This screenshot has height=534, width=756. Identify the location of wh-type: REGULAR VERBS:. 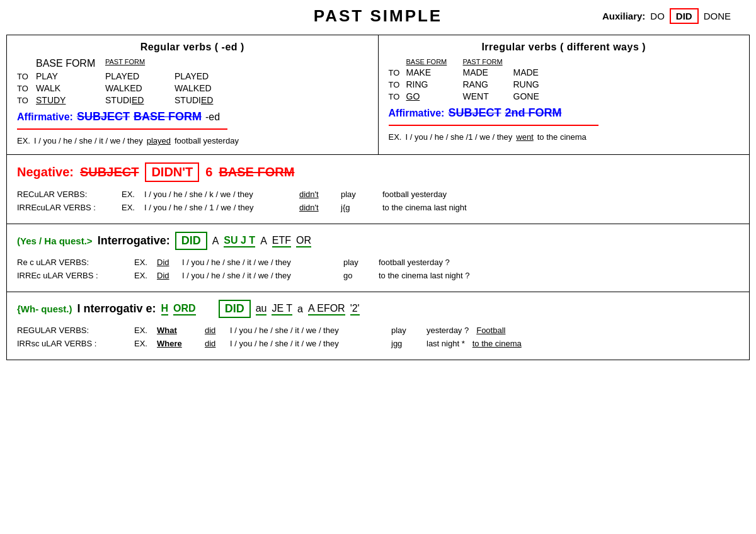
(74, 330).